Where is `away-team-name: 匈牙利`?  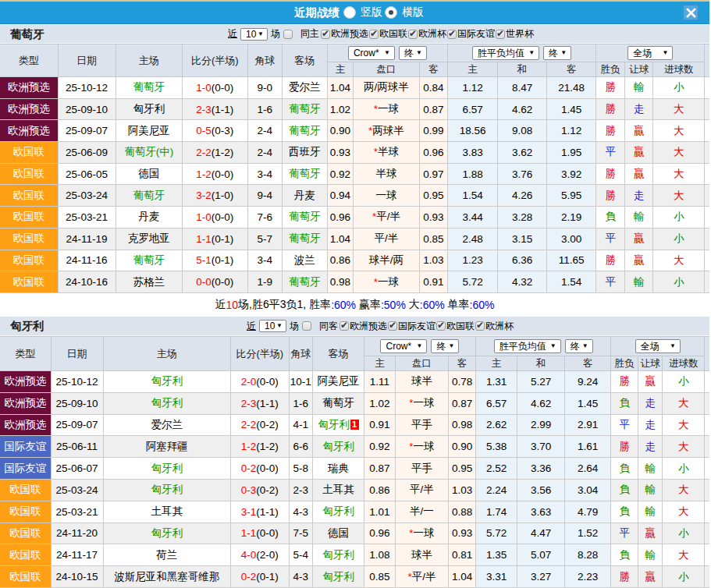
away-team-name: 匈牙利 is located at coordinates (339, 555).